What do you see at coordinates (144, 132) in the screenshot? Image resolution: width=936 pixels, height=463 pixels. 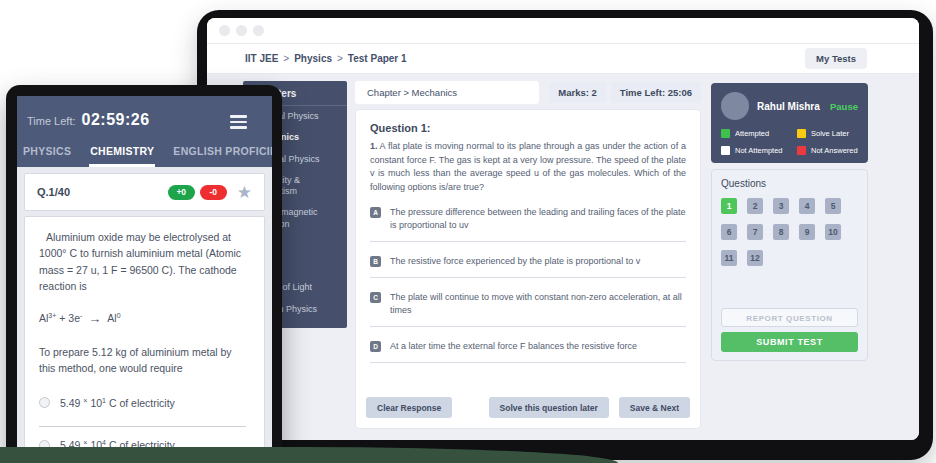 I see `tablet-header: Time Left: 02:59:26 PHYSICS CHEMISTRY EN…` at bounding box center [144, 132].